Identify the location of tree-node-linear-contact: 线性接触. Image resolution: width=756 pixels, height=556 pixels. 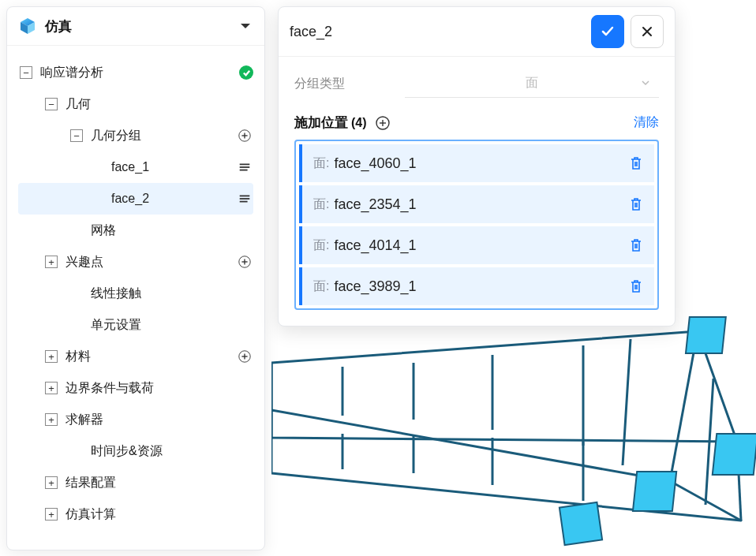
(136, 293).